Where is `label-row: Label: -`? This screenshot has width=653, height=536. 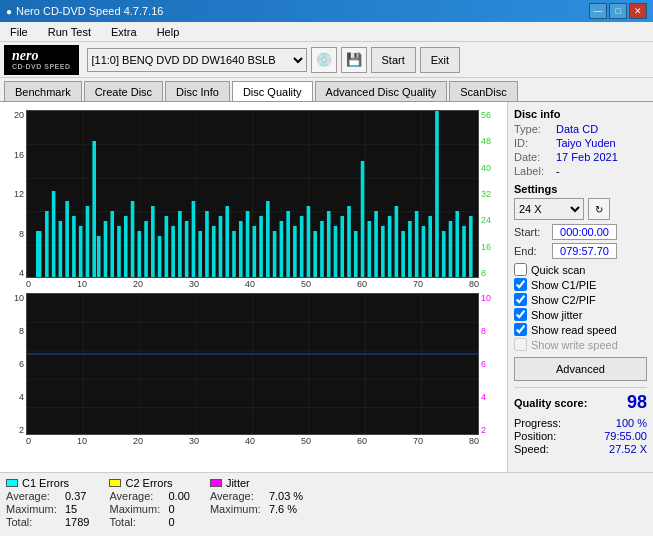
label-row: Label: - is located at coordinates (580, 171).